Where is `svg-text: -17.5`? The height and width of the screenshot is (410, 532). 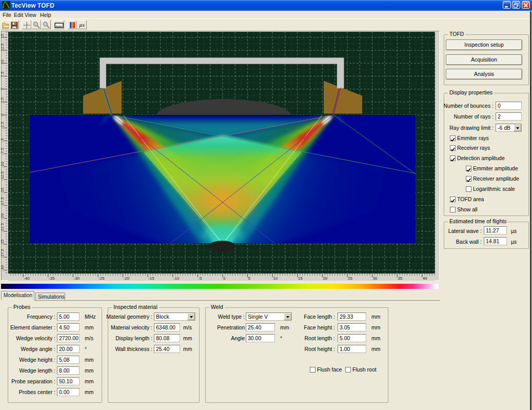
svg-text: -17.5 is located at coordinates (2, 202).